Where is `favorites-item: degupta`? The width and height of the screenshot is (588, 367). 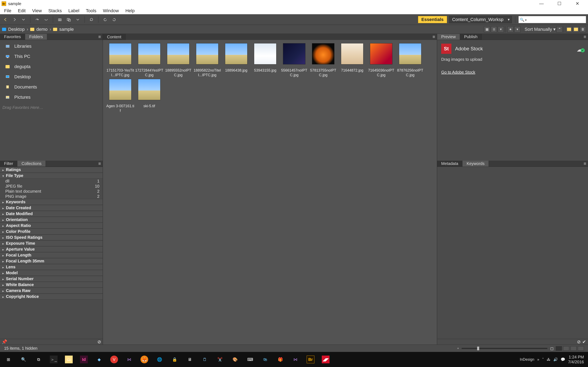 favorites-item: degupta is located at coordinates (52, 67).